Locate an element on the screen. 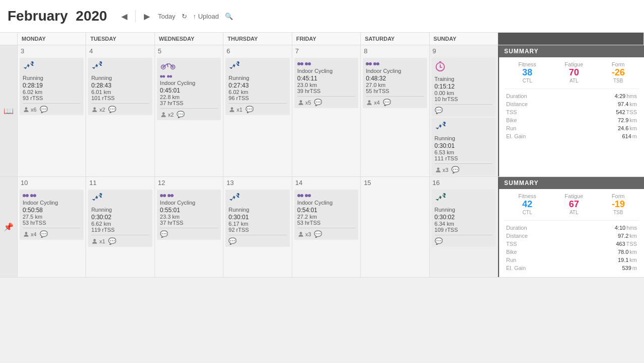 Image resolution: width=644 pixels, height=363 pixels. day-number-9: 9 is located at coordinates (464, 51).